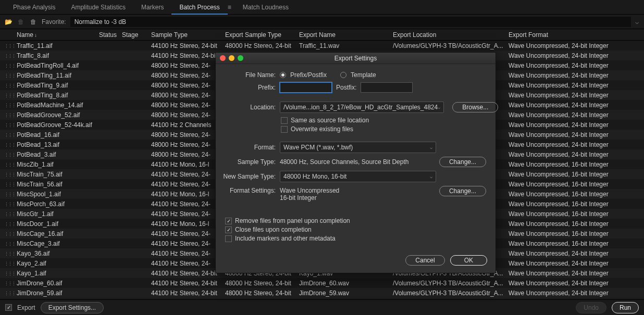 This screenshot has width=644, height=315. Describe the element at coordinates (228, 238) in the screenshot. I see `include-markers-checkbox` at that location.